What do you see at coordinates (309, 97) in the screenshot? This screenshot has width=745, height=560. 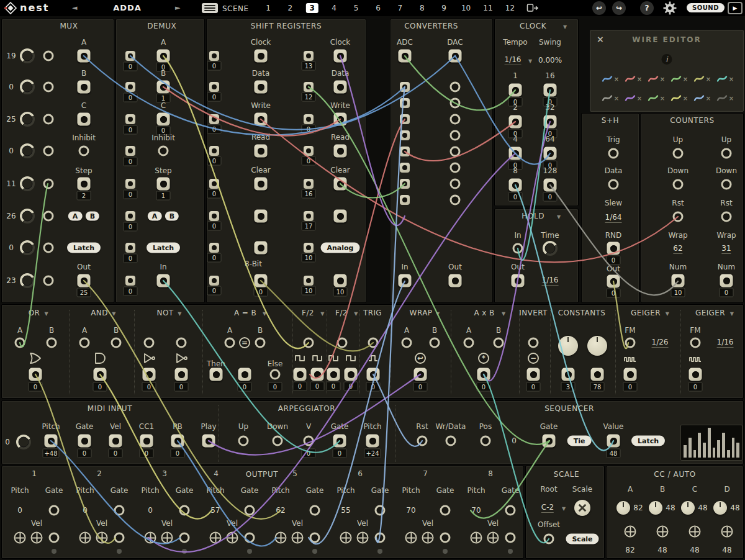 I see `sr-cell-value: 12` at bounding box center [309, 97].